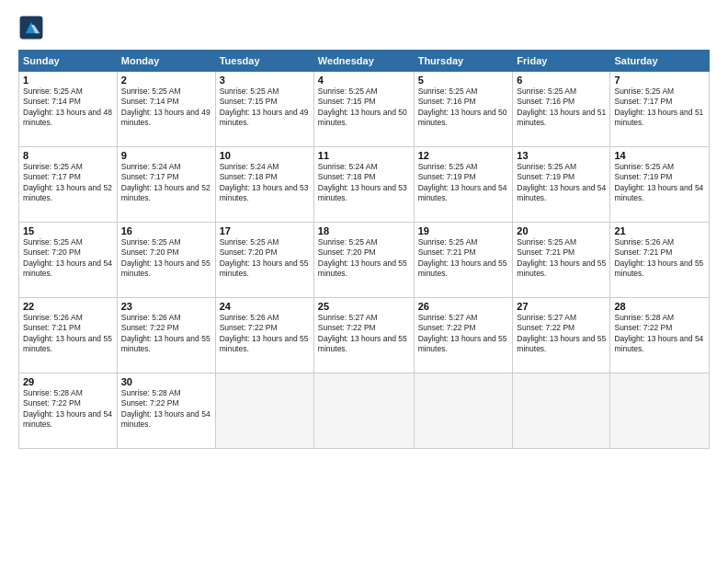 Image resolution: width=728 pixels, height=563 pixels. What do you see at coordinates (68, 336) in the screenshot?
I see `calendar-day-cell: 22Sunrise: 5:26 AMSunset: 7:21 PMDayligh…` at bounding box center [68, 336].